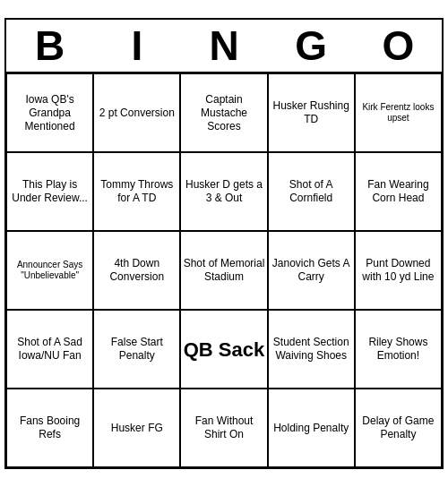 The width and height of the screenshot is (448, 487). I want to click on bingo-cell-11: 4th Down Conversion, so click(136, 270).